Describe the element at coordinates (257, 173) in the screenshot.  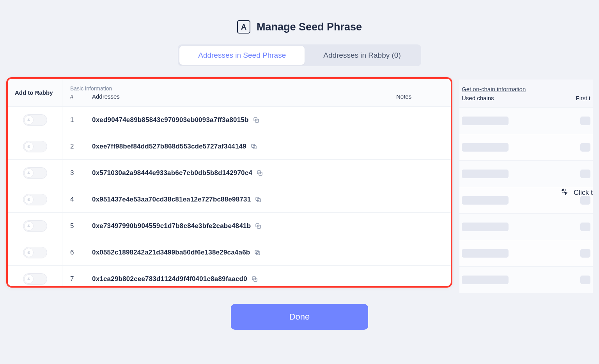
I see `table-row: 30x571030a2a98444e933ab6c7cb0db5b8d14297…` at that location.